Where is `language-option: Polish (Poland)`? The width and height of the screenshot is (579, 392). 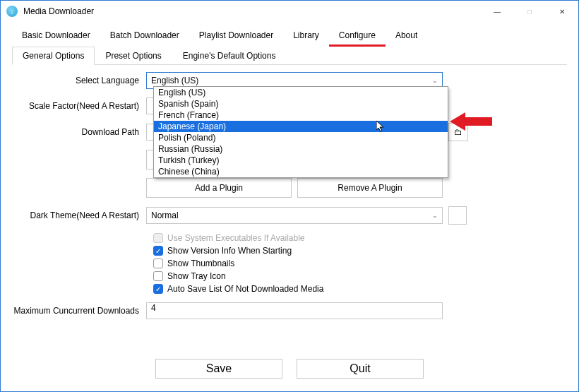
language-option: Polish (Poland) is located at coordinates (301, 138).